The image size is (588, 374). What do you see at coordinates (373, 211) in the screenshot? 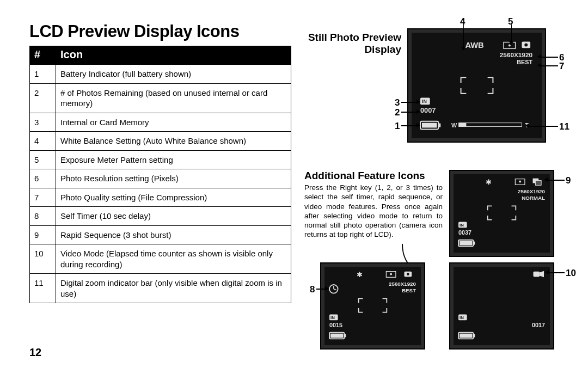
I see `additional-icons-body: Press the Right key (1, 2, or 3 times) t…` at bounding box center [373, 211].